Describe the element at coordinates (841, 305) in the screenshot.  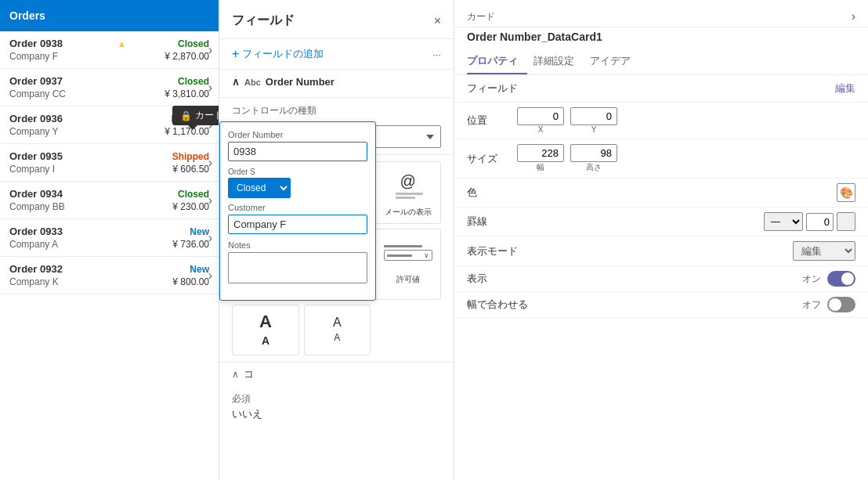
I see `fit-width-toggle` at that location.